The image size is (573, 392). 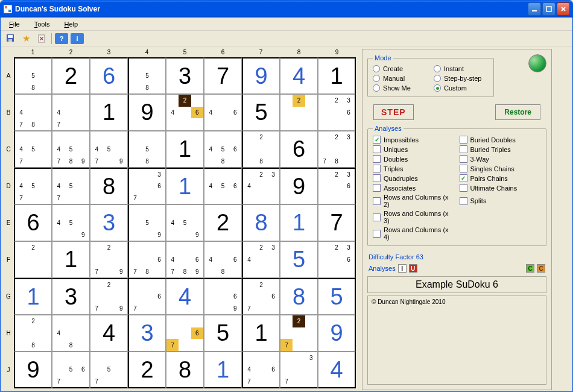 What do you see at coordinates (414, 188) in the screenshot?
I see `analysis-option: Associates` at bounding box center [414, 188].